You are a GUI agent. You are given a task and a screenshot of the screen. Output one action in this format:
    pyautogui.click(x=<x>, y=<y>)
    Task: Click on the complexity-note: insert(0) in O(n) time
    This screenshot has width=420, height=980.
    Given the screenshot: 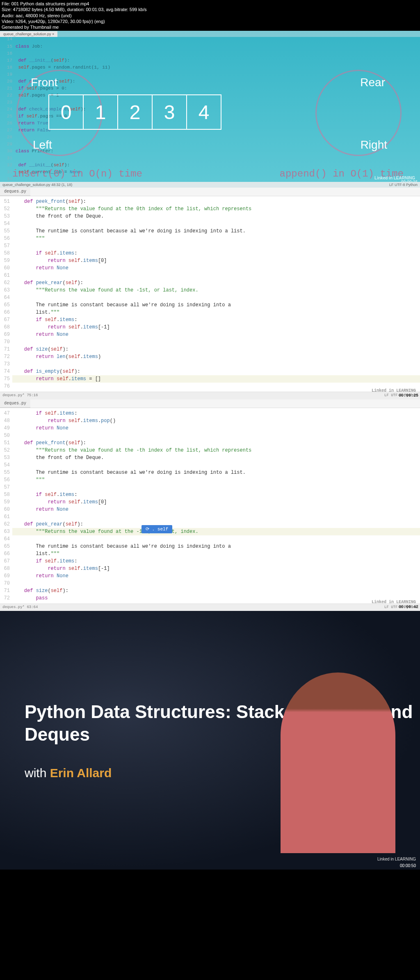 What is the action you would take?
    pyautogui.click(x=77, y=174)
    